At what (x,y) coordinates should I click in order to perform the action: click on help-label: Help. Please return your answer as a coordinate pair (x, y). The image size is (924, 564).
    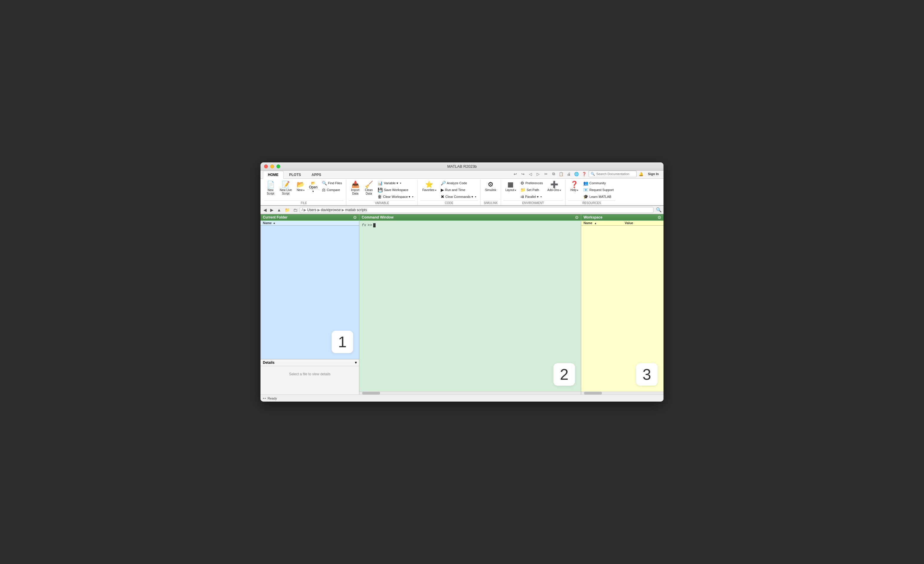
    Looking at the image, I should click on (574, 190).